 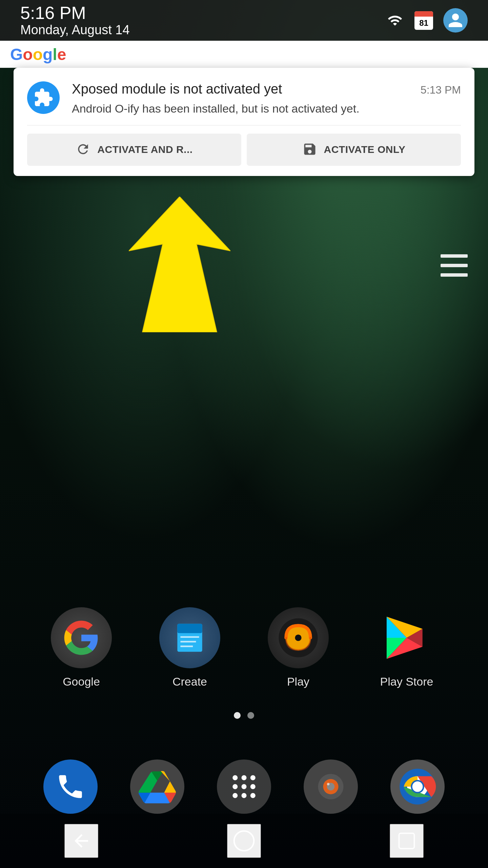 I want to click on apps-row-main: Google Create, so click(x=244, y=648).